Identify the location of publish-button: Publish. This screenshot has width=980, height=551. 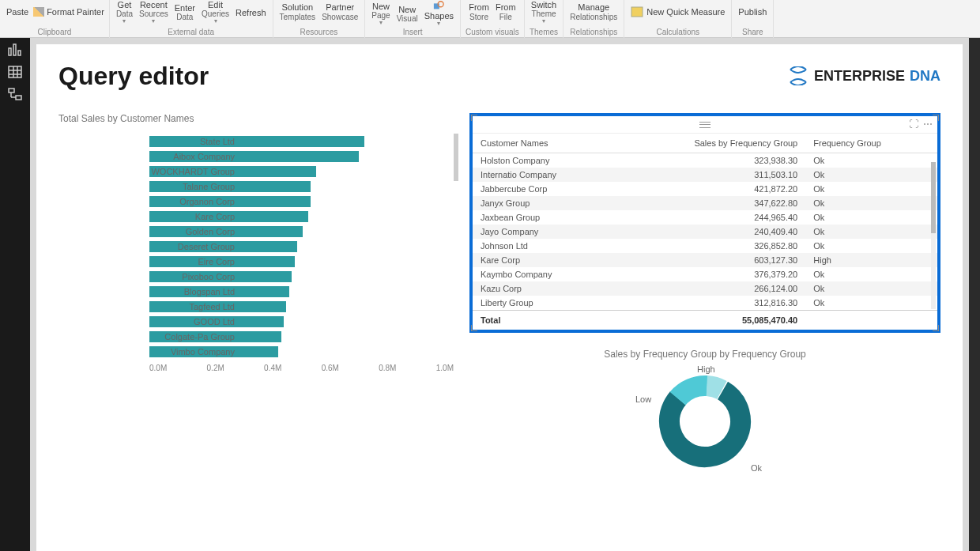
(752, 12).